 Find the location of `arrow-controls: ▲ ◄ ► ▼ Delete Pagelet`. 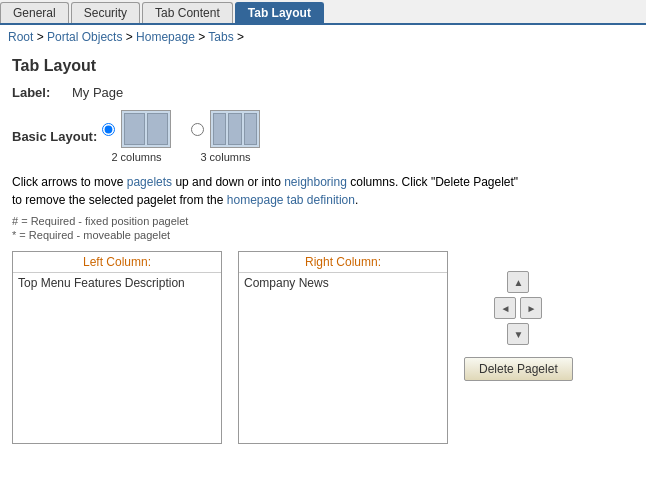

arrow-controls: ▲ ◄ ► ▼ Delete Pagelet is located at coordinates (518, 326).